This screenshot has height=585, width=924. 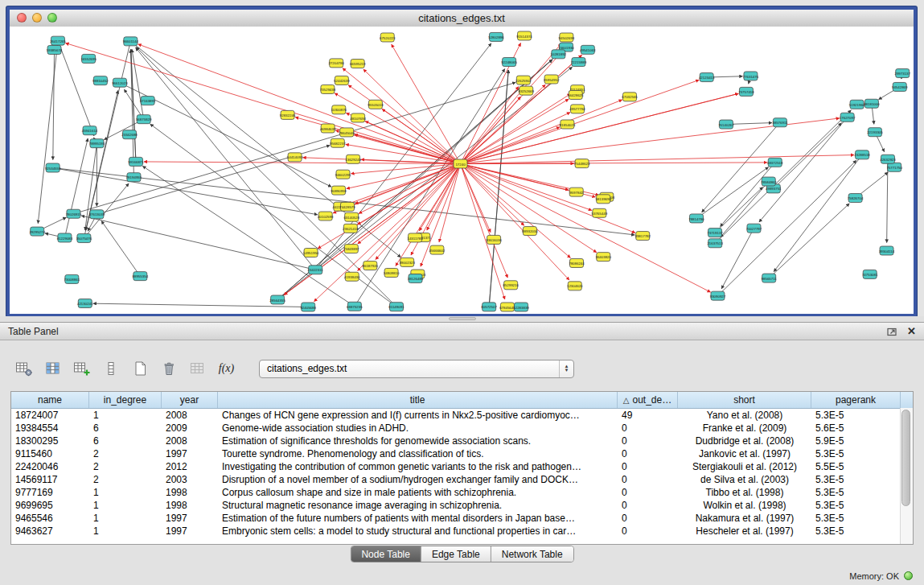 I want to click on table-cell: 22420046, so click(x=50, y=467).